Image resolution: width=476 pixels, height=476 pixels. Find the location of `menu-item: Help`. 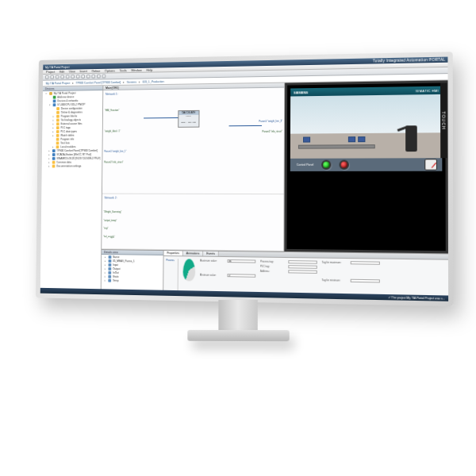

menu-item: Help is located at coordinates (149, 70).